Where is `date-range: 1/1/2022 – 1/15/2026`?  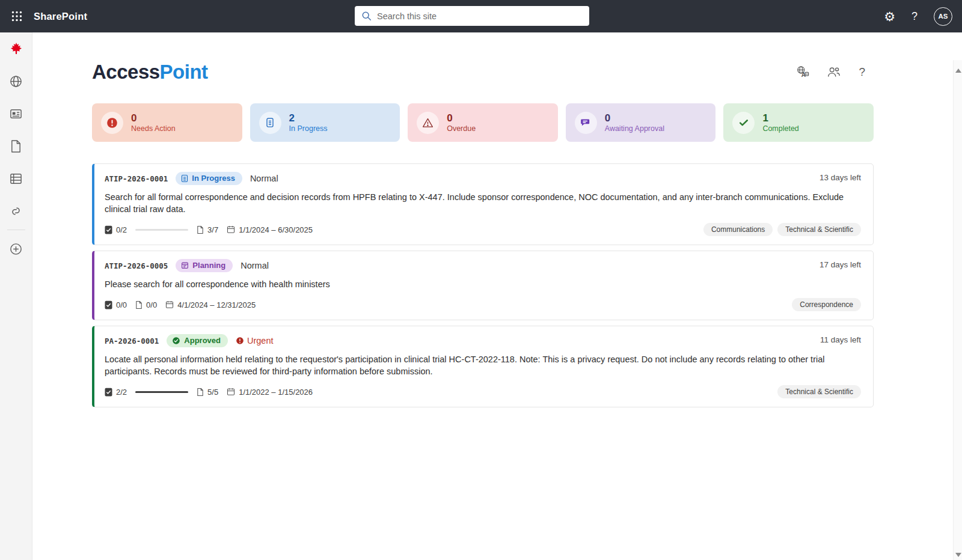 date-range: 1/1/2022 – 1/15/2026 is located at coordinates (275, 392).